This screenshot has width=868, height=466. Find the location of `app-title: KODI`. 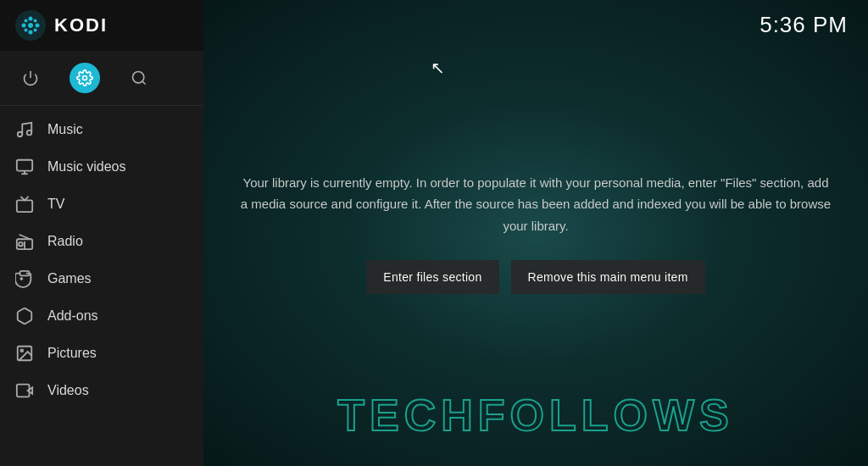

app-title: KODI is located at coordinates (81, 25).